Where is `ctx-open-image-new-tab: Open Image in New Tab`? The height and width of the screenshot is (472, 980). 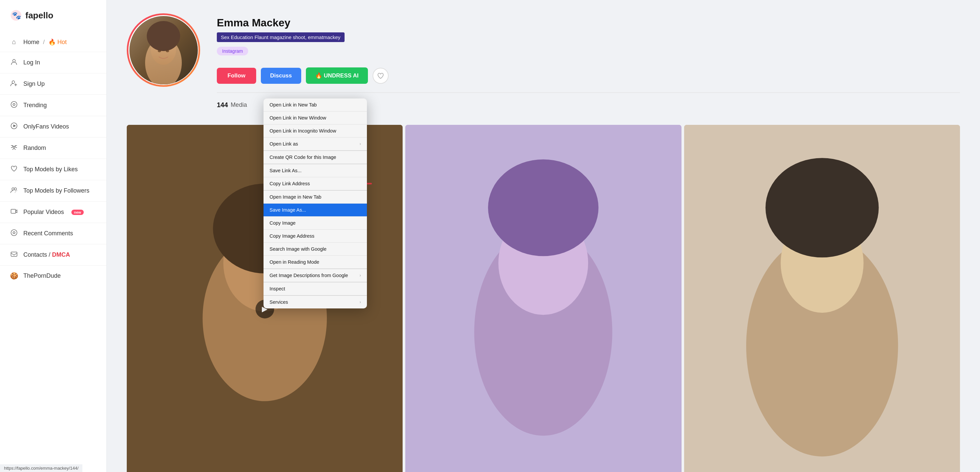
ctx-open-image-new-tab: Open Image in New Tab is located at coordinates (315, 197).